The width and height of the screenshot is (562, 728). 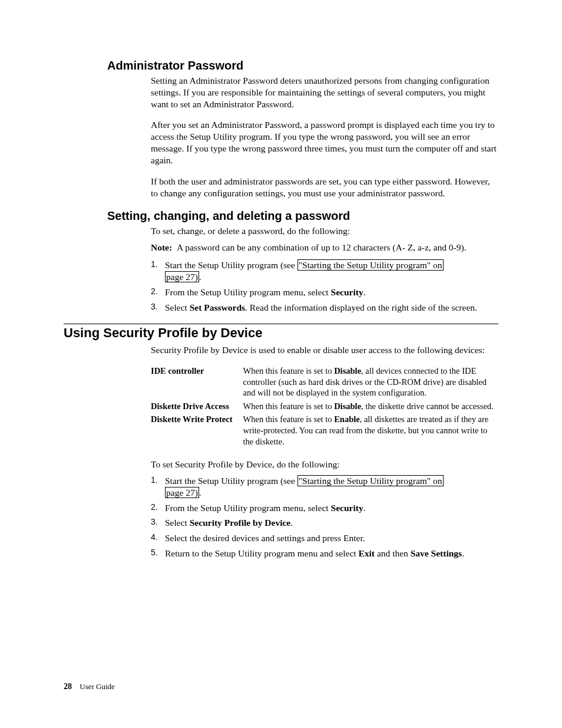 What do you see at coordinates (392, 553) in the screenshot?
I see `step-text: and then` at bounding box center [392, 553].